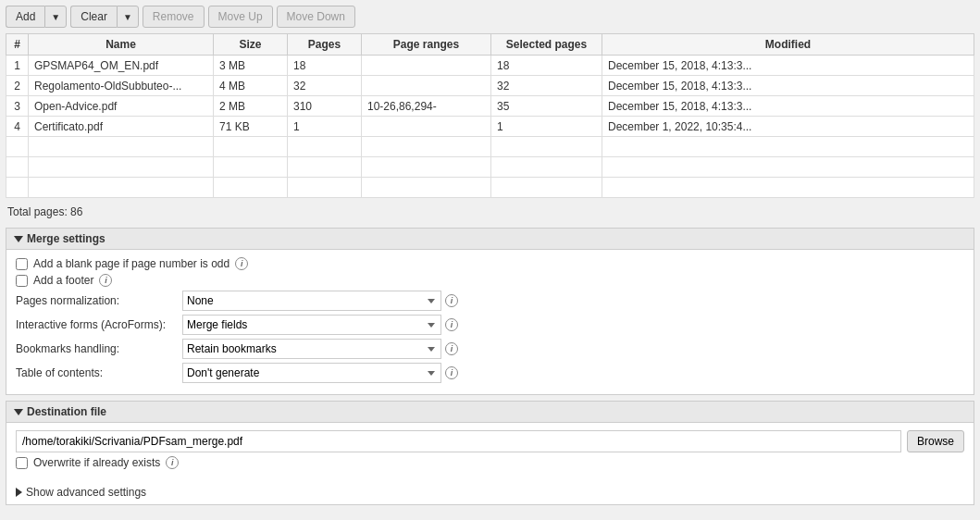  Describe the element at coordinates (490, 17) in the screenshot. I see `toolbar: Add ▼ Clear ▼ Remove Move Up Move Down` at that location.